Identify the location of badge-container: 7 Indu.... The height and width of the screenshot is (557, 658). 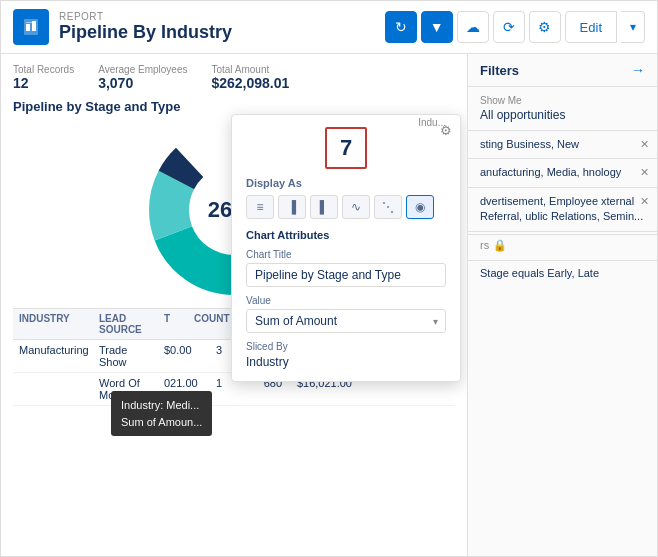
(346, 148).